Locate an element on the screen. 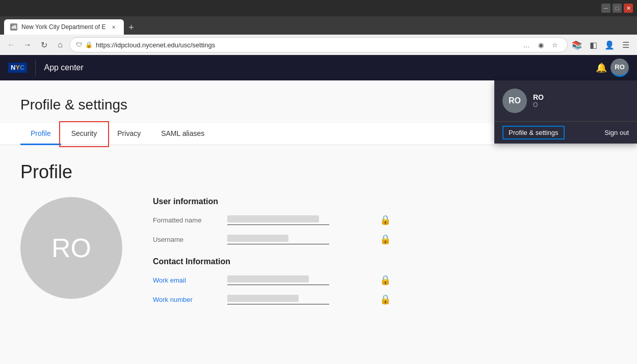 This screenshot has height=364, width=637. dropdown-user-role: O is located at coordinates (538, 105).